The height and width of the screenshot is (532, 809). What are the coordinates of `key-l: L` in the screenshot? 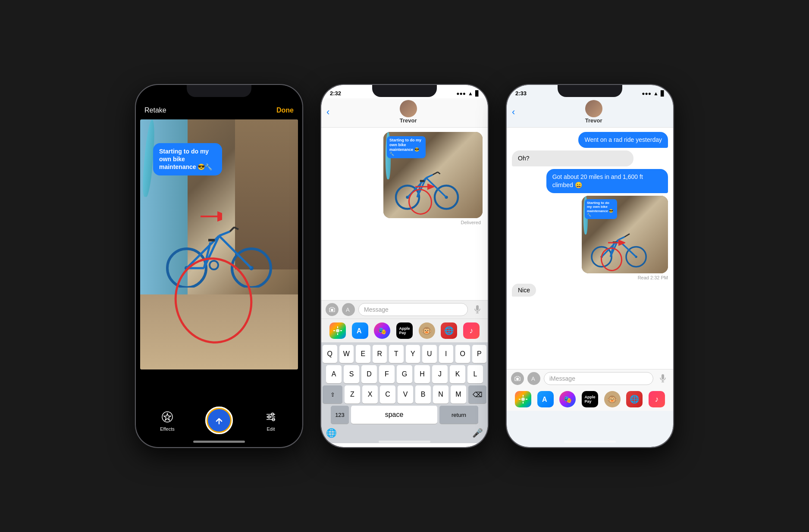 It's located at (475, 374).